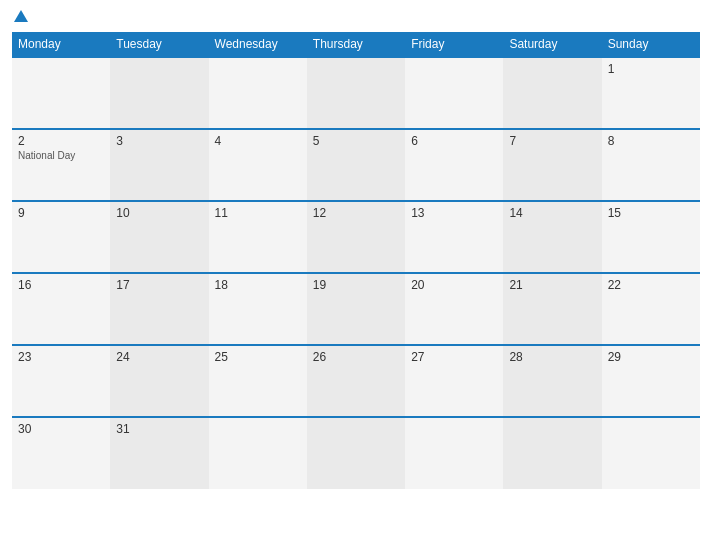 The height and width of the screenshot is (550, 712). Describe the element at coordinates (356, 309) in the screenshot. I see `week-row-4: 16171819202122` at that location.